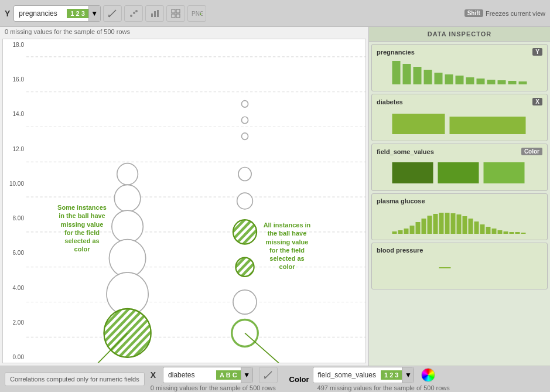  What do you see at coordinates (287, 246) in the screenshot?
I see `annotation-right: All instances inthe ball havemissing val…` at bounding box center [287, 246].